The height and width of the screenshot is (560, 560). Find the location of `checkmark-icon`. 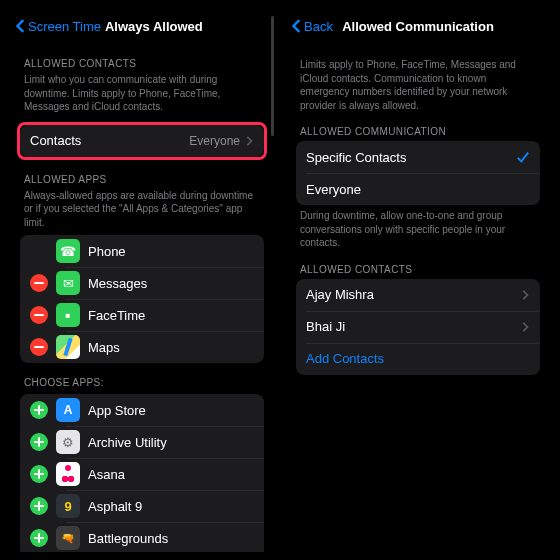

checkmark-icon is located at coordinates (523, 157).